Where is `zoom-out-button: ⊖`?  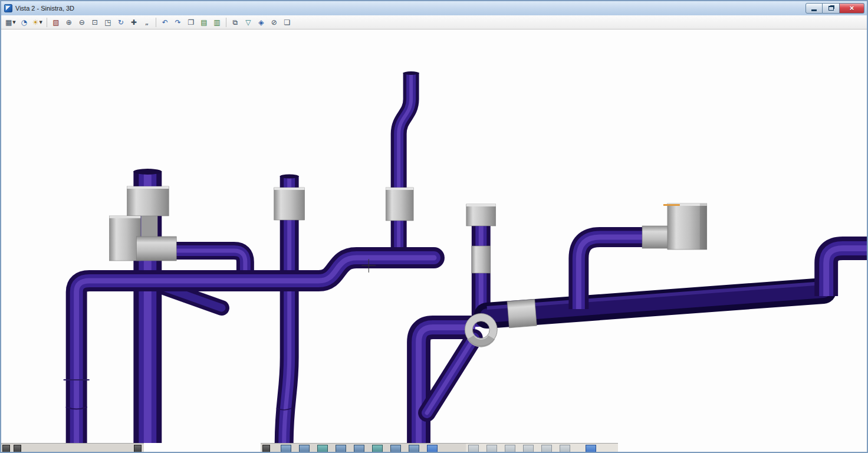
zoom-out-button: ⊖ is located at coordinates (82, 22).